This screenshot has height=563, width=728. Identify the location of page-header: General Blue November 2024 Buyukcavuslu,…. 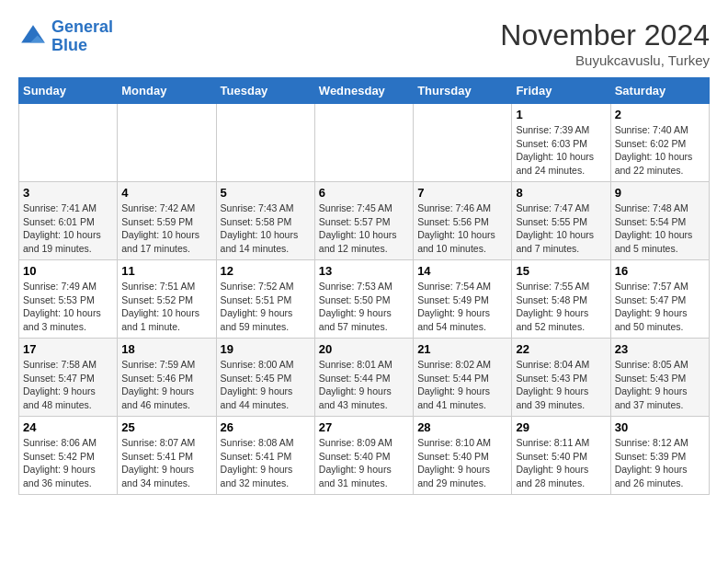
(364, 43).